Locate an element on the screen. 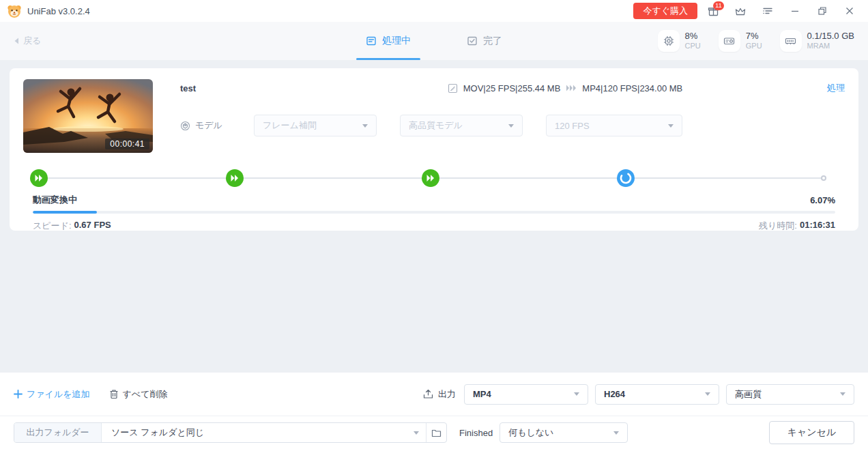  toolbar: 戻る 処理中 完了 is located at coordinates (434, 41).